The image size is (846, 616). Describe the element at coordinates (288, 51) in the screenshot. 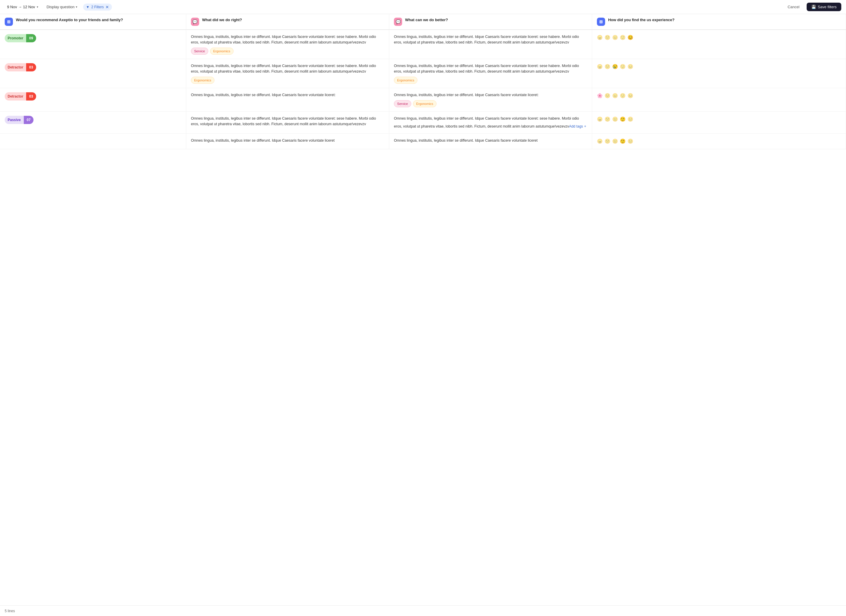

I see `right-tags: ServiceErgonomics` at that location.